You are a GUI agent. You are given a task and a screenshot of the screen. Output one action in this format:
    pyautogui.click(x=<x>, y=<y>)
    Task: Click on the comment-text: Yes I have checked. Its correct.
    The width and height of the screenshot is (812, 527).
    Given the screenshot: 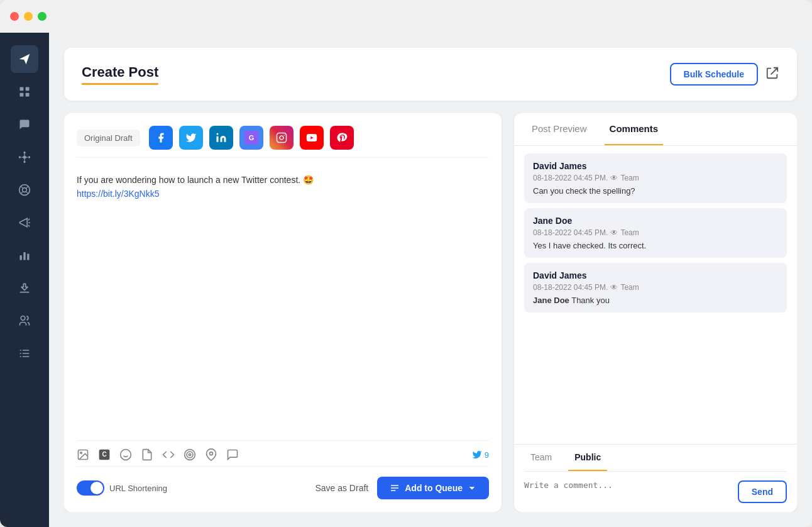 What is the action you would take?
    pyautogui.click(x=656, y=245)
    